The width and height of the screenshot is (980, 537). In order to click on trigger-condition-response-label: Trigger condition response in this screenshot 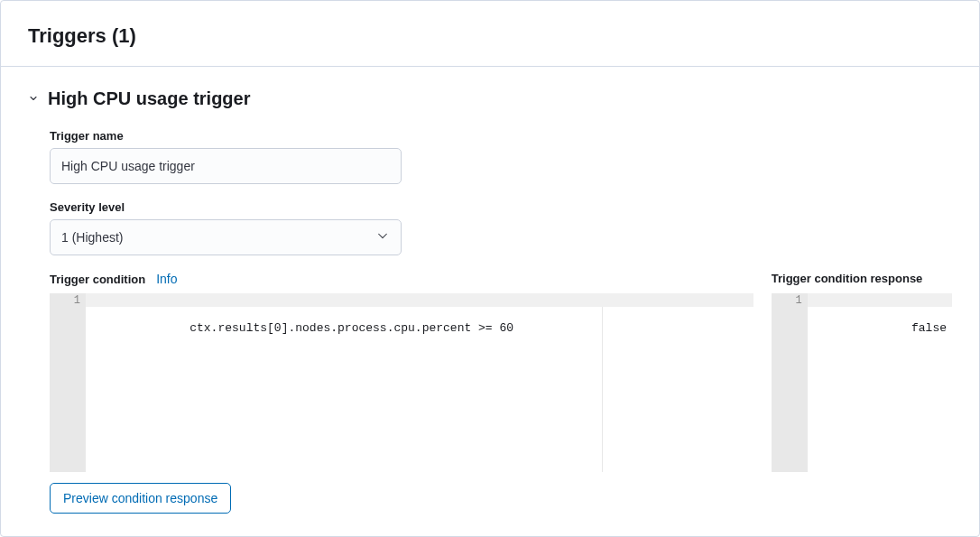, I will do `click(847, 278)`.